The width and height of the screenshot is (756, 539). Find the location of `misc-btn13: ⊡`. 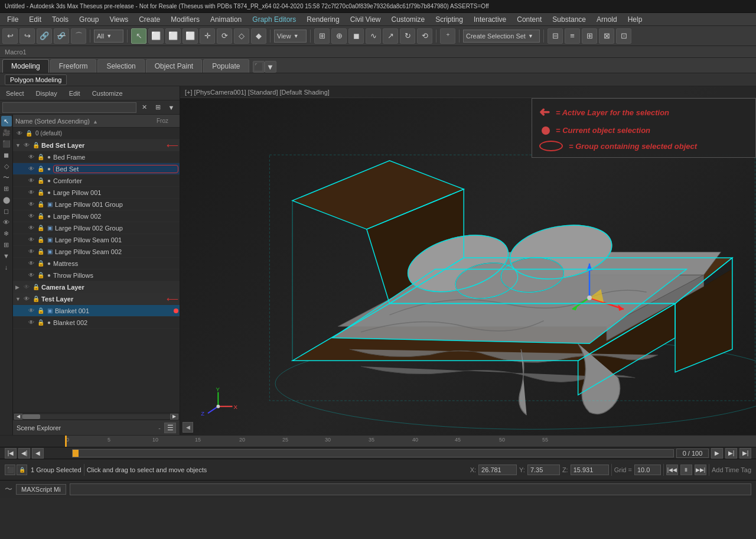

misc-btn13: ⊡ is located at coordinates (624, 36).